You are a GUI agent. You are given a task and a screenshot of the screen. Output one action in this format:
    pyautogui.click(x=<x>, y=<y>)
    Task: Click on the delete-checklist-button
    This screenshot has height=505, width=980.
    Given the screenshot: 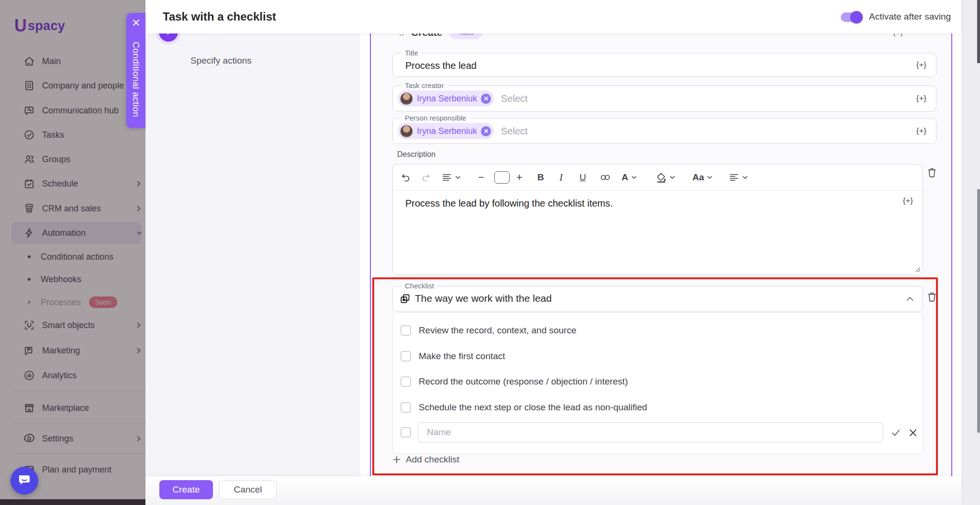 What is the action you would take?
    pyautogui.click(x=932, y=297)
    